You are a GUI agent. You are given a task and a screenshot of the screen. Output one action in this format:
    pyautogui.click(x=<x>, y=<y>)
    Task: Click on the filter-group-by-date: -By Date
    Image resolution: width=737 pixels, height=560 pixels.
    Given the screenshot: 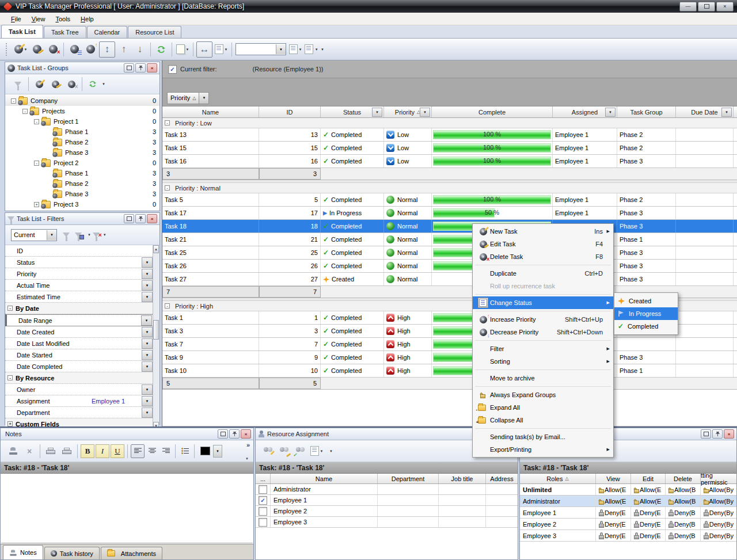 What is the action you would take?
    pyautogui.click(x=82, y=308)
    